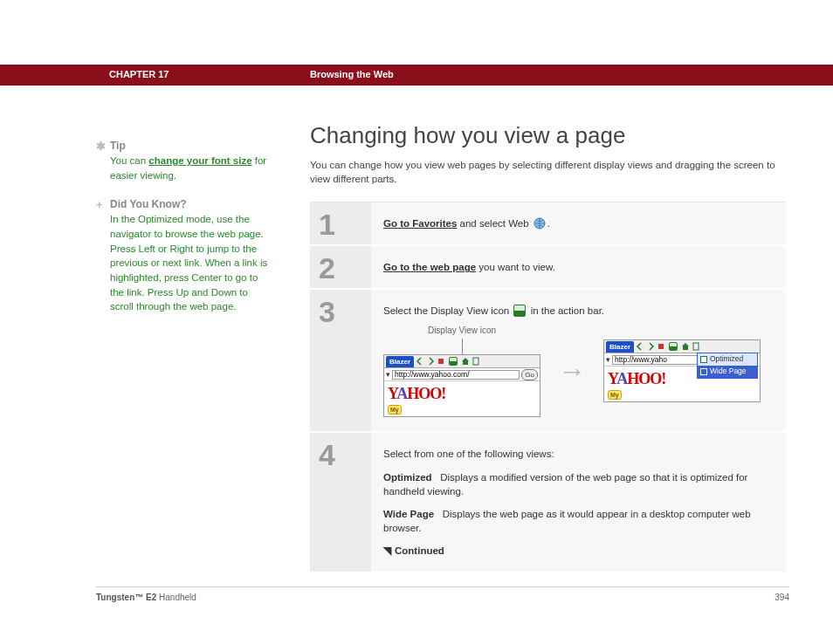 This screenshot has width=833, height=644. I want to click on browser-screenshot-left: Blazer ▾ Go, so click(462, 386).